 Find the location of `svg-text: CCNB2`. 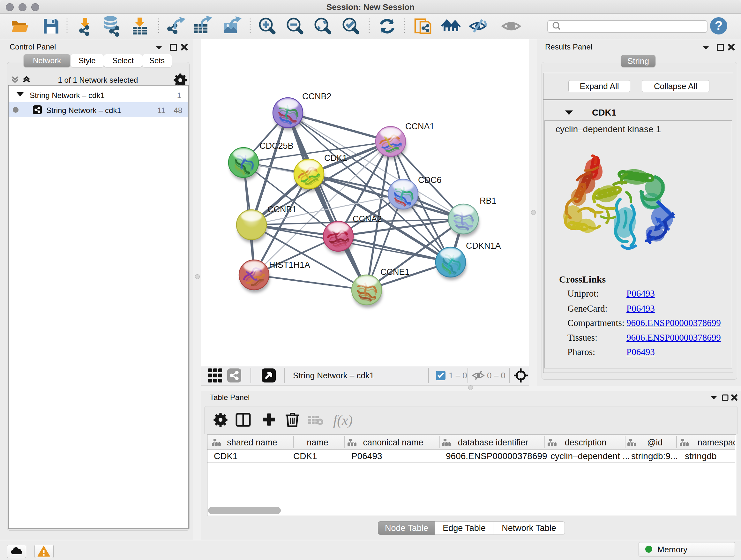

svg-text: CCNB2 is located at coordinates (317, 97).